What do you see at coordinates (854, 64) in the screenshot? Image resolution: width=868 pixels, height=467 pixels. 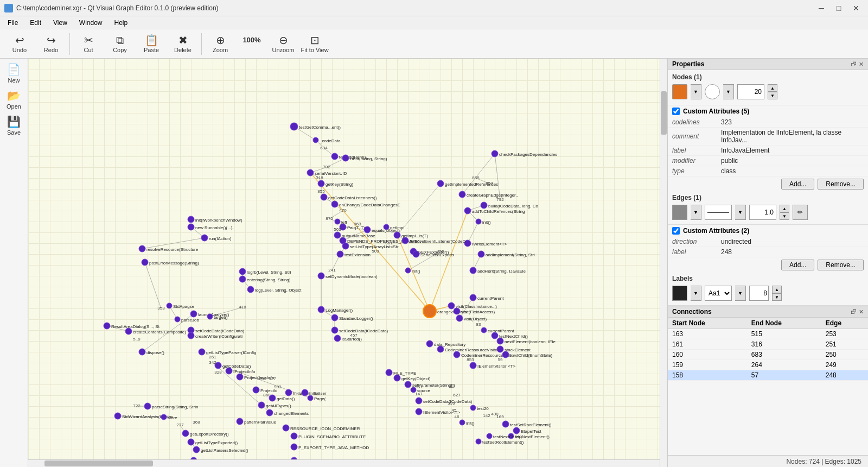 I see `properties-restore-button: 🗗` at bounding box center [854, 64].